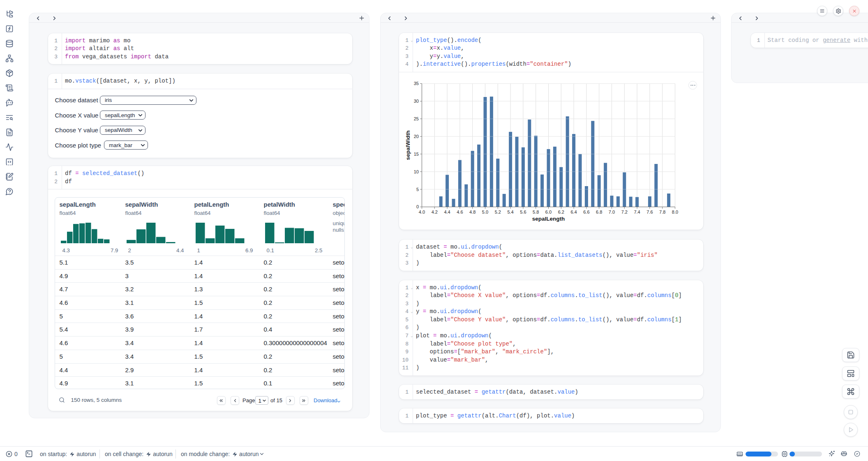 The height and width of the screenshot is (461, 868). Describe the element at coordinates (561, 212) in the screenshot. I see `svg-text: 6.2` at that location.